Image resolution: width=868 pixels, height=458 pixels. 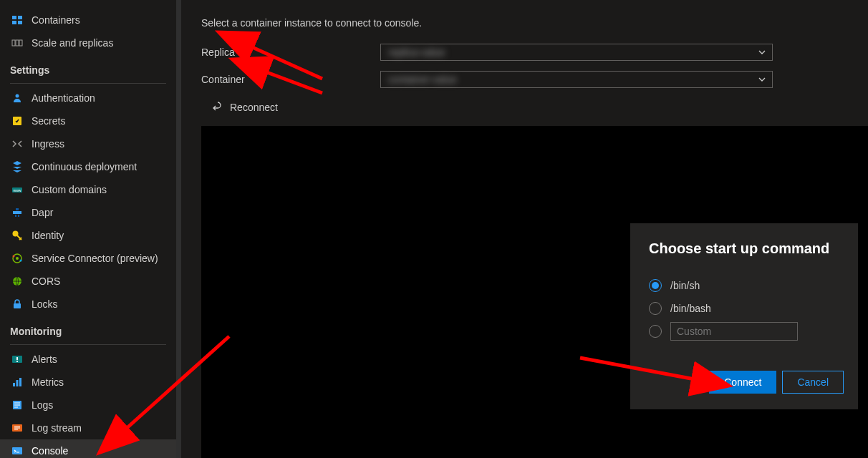 I want to click on sidebar-item-label: Continuous deployment, so click(x=85, y=167).